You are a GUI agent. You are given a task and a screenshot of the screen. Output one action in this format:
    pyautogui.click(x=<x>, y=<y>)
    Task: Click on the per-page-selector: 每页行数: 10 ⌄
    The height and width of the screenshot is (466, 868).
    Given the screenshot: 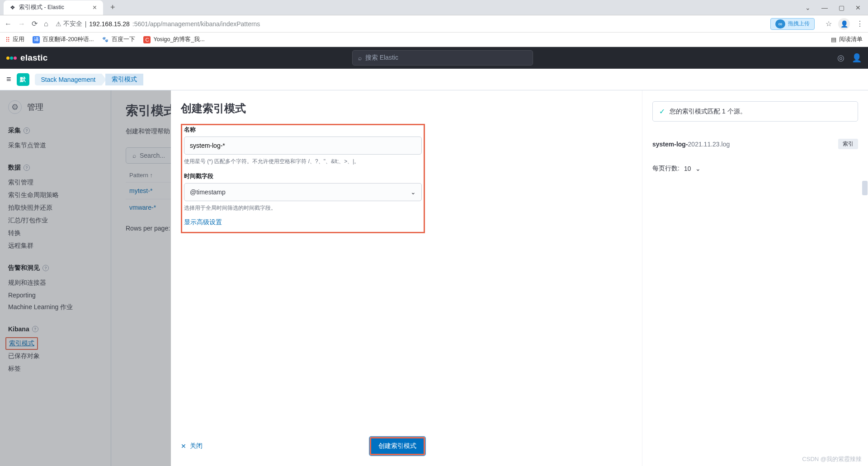 What is the action you would take?
    pyautogui.click(x=755, y=169)
    